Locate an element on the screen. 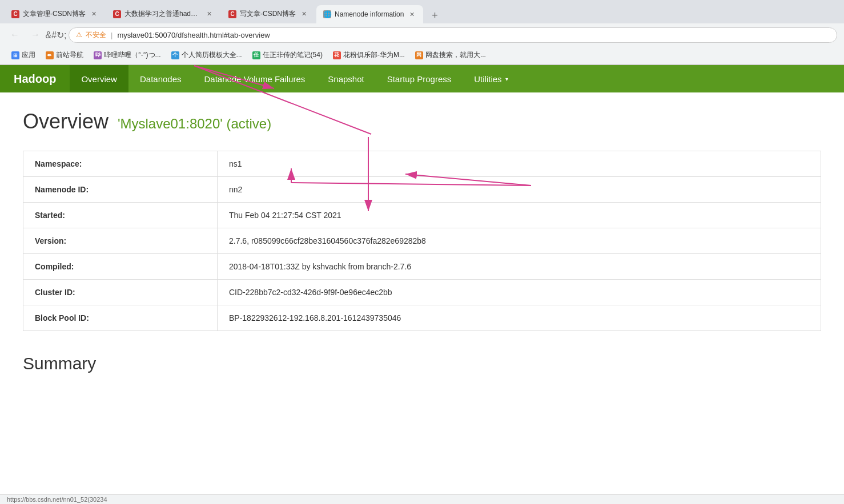 The height and width of the screenshot is (504, 844). nav-utilities-arrow: ▾ is located at coordinates (507, 79).